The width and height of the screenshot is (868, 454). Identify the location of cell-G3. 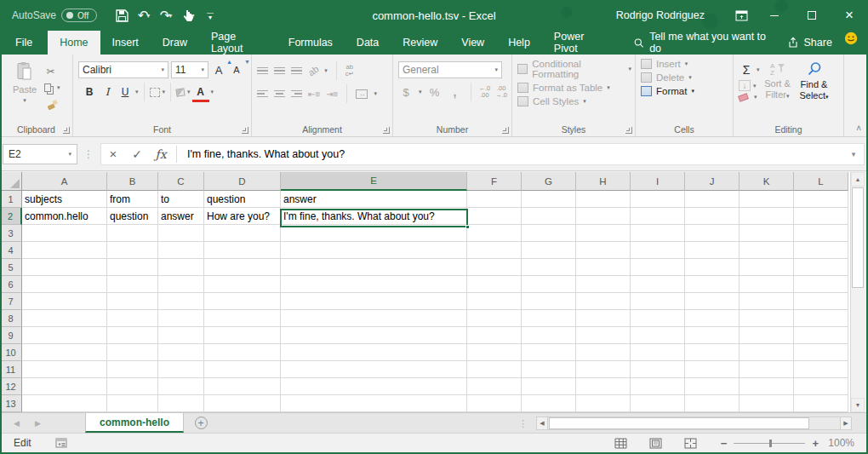
(549, 233).